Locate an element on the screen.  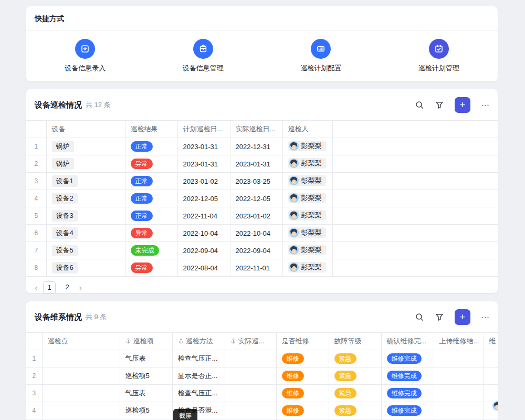
header-actual: 实际巡... is located at coordinates (250, 341).